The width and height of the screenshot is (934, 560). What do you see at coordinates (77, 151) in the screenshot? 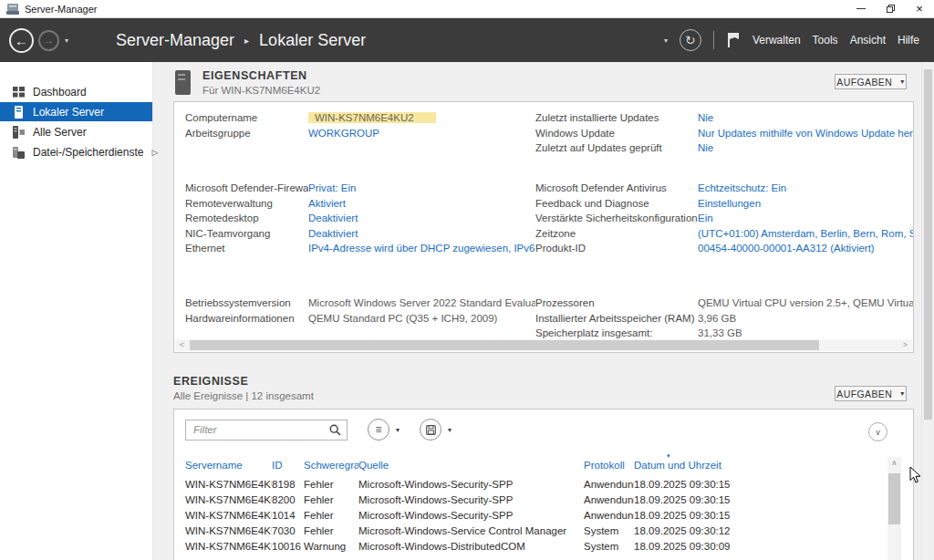
I see `sidebar-item-datei-speicherdienste: Datei-/Speicherdienste ▷` at bounding box center [77, 151].